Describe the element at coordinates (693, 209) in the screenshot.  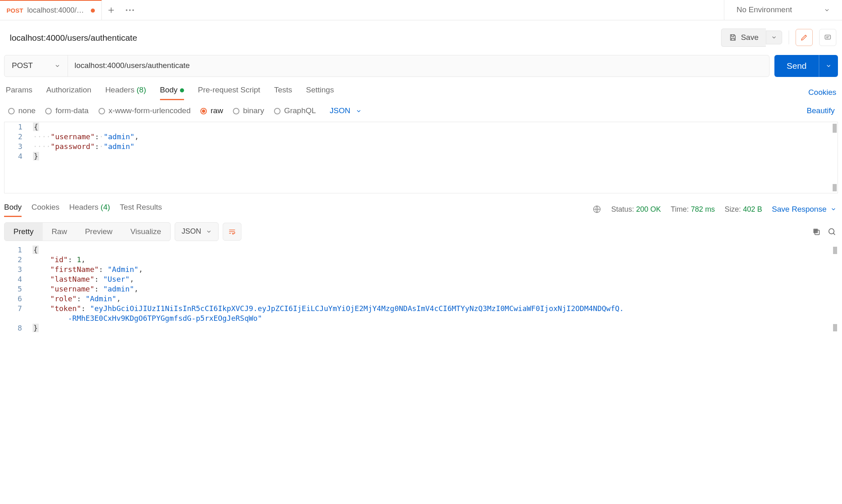
I see `response-time: Time: 782 ms` at that location.